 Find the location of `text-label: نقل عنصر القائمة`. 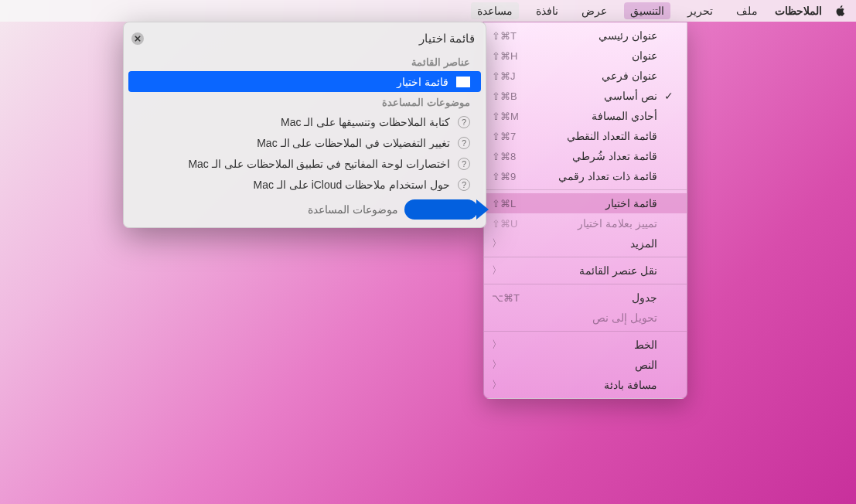

text-label: نقل عنصر القائمة is located at coordinates (619, 271).